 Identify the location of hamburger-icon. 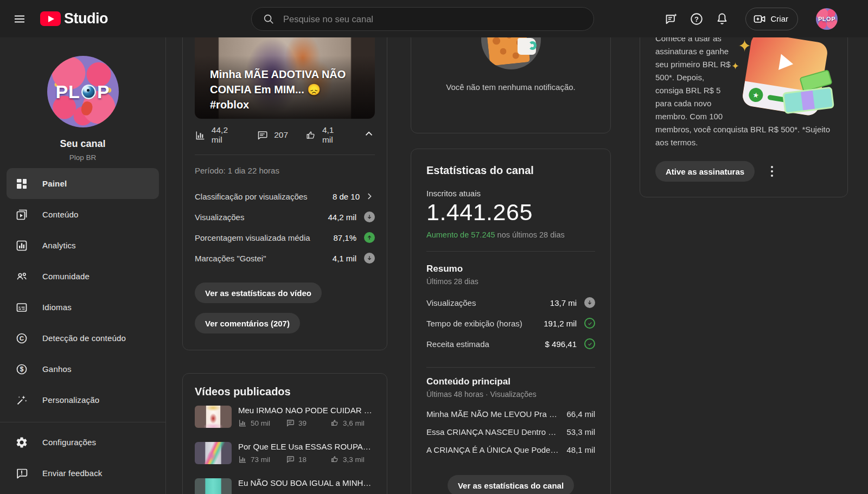
(20, 19).